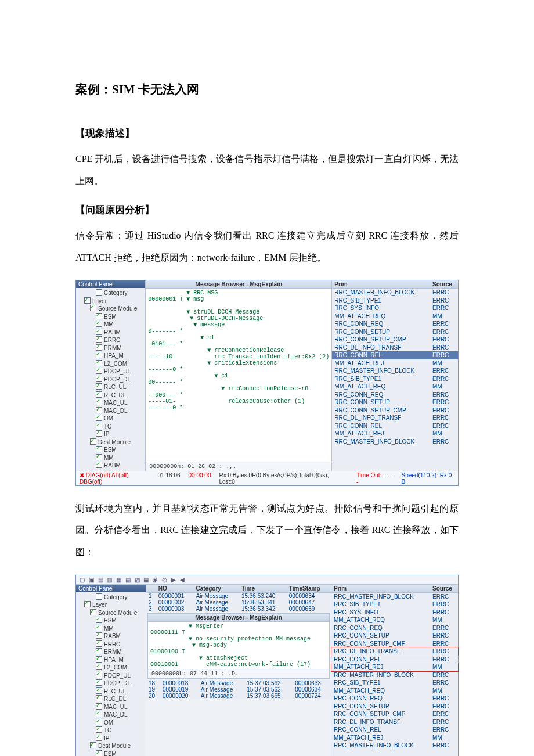  I want to click on msg-row: 200000002Air Message15:36:53.34100000647, so click(239, 603).